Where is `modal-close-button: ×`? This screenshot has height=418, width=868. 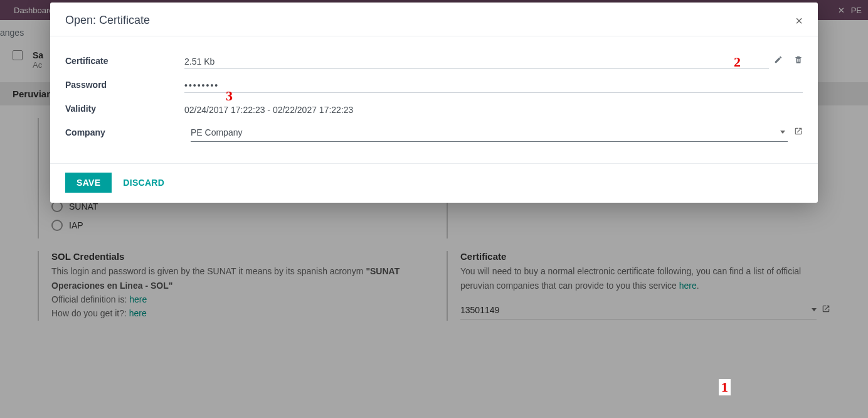 modal-close-button: × is located at coordinates (799, 21).